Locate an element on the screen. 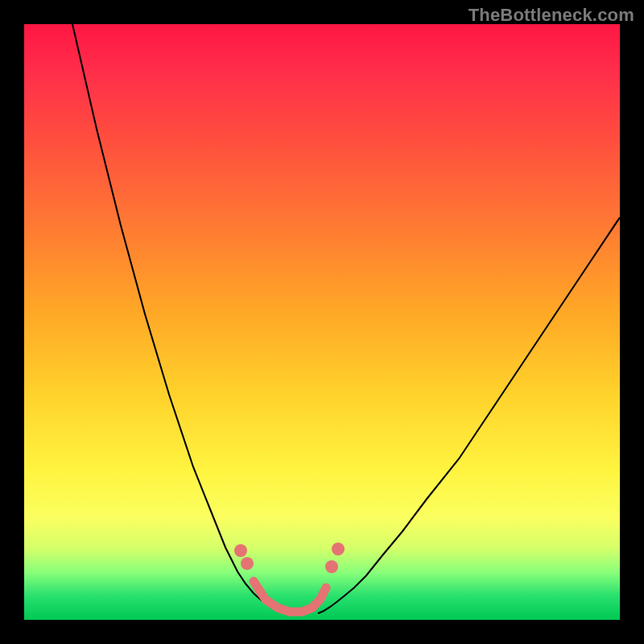 Image resolution: width=644 pixels, height=644 pixels. right-dot-upper is located at coordinates (338, 549).